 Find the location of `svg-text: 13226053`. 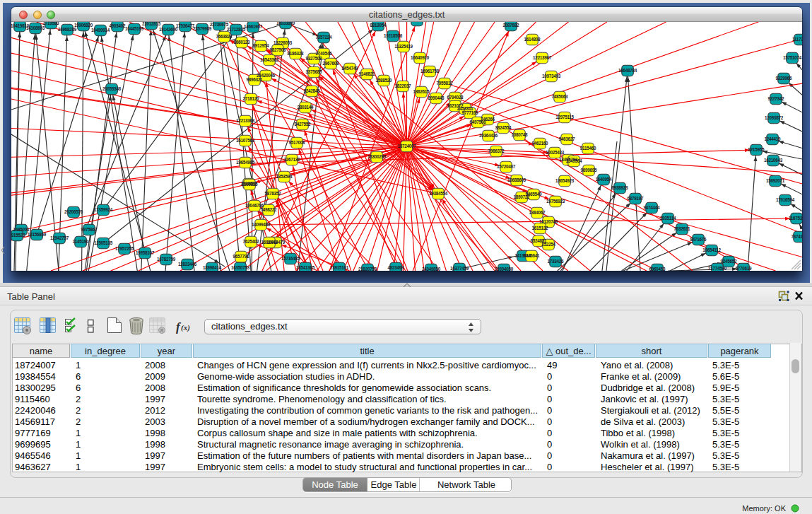

svg-text: 13226053 is located at coordinates (283, 42).